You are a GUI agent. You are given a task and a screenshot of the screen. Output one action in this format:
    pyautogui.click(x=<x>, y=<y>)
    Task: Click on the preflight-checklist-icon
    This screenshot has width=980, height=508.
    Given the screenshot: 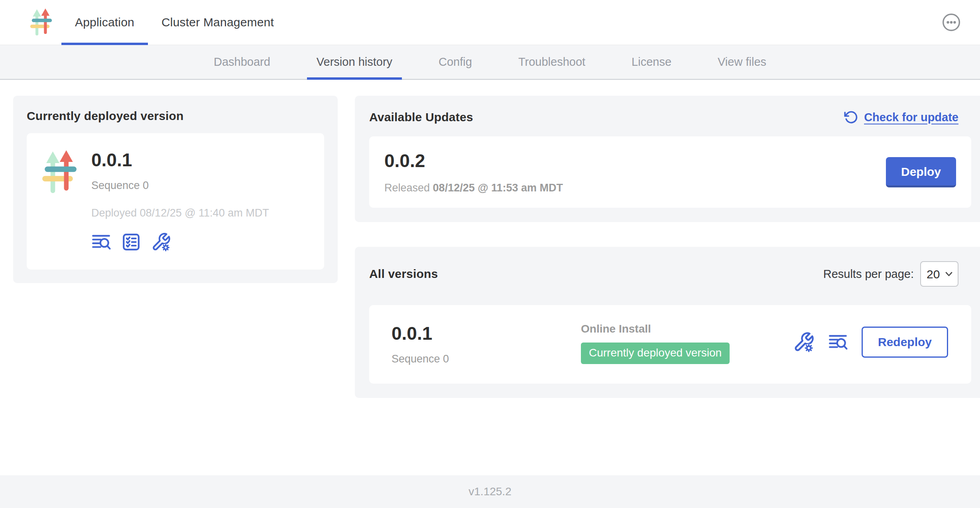 What is the action you would take?
    pyautogui.click(x=131, y=242)
    